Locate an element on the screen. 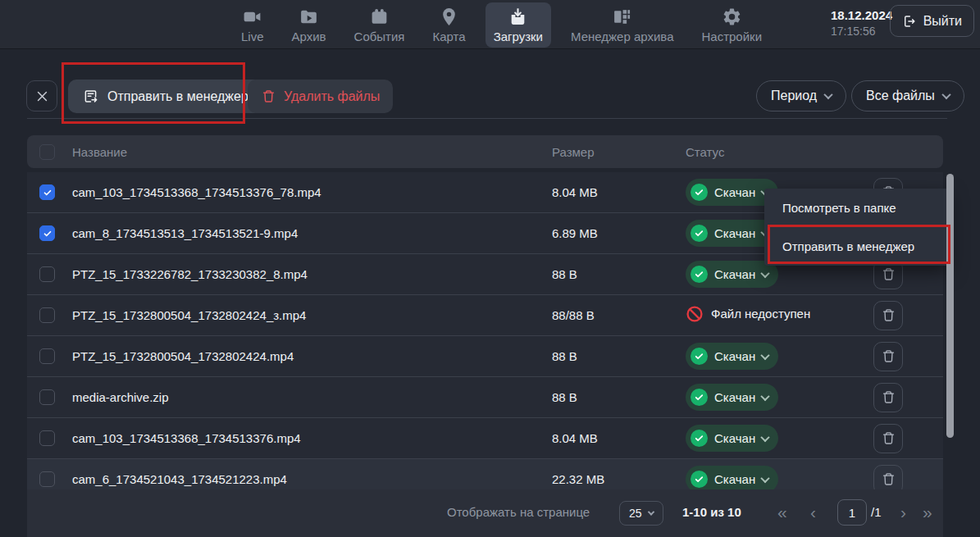  file-size: 6.89 MB is located at coordinates (618, 233).